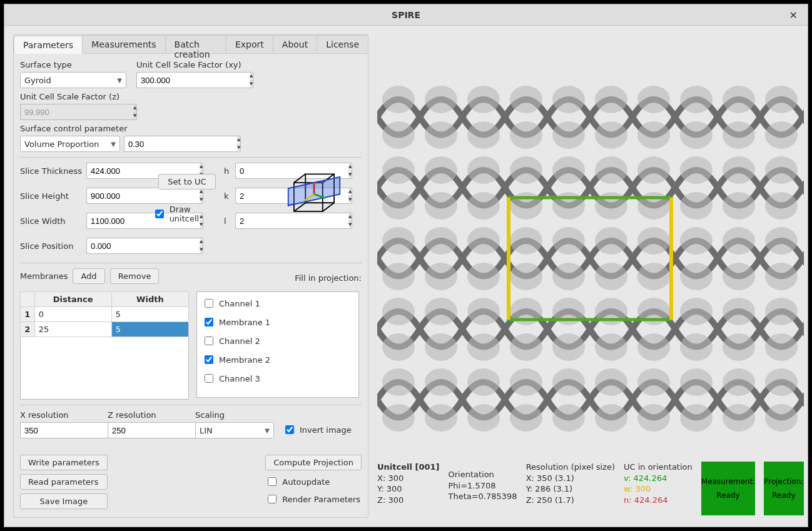 The width and height of the screenshot is (812, 531). What do you see at coordinates (658, 467) in the screenshot?
I see `uc-orient-title: UC in orientation` at bounding box center [658, 467].